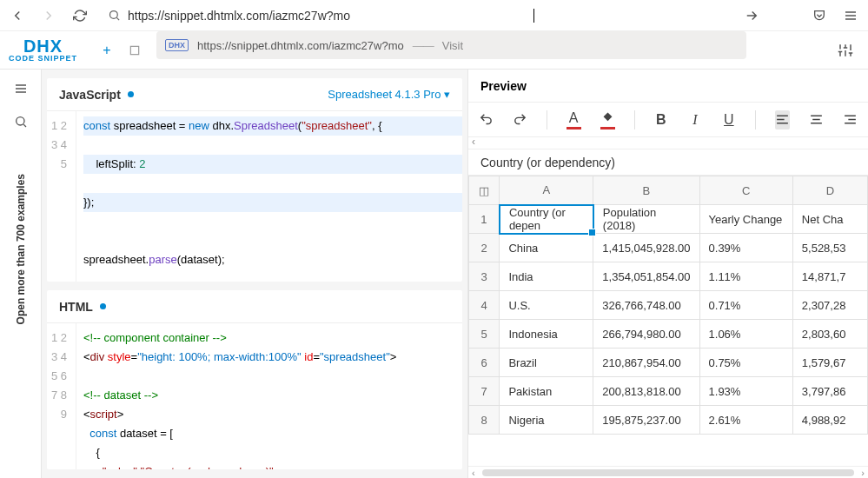 Image resolution: width=868 pixels, height=478 pixels. I want to click on cell: U.S., so click(547, 306).